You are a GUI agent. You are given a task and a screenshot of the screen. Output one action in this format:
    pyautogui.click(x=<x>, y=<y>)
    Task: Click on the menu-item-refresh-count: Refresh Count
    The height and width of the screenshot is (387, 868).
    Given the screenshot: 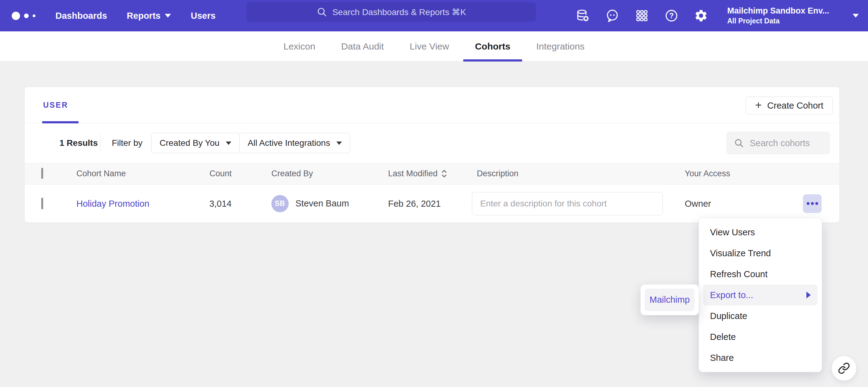 What is the action you would take?
    pyautogui.click(x=760, y=274)
    